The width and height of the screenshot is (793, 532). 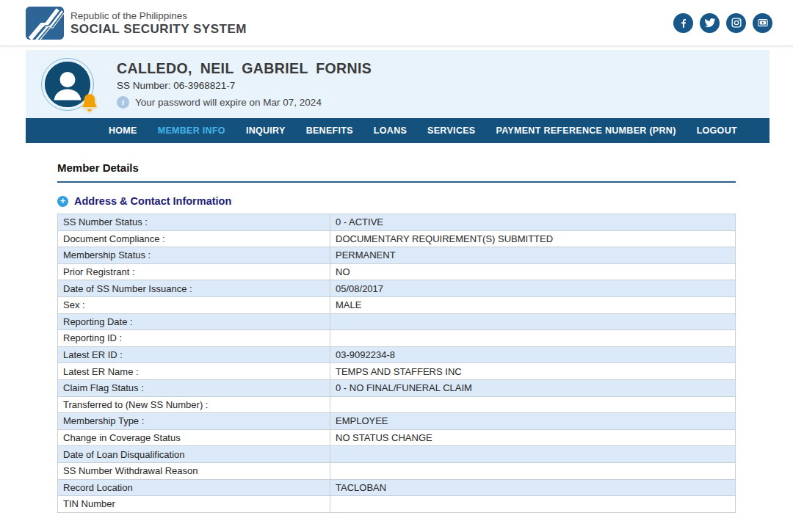 I want to click on detail-label: Membership Status :, so click(x=194, y=255).